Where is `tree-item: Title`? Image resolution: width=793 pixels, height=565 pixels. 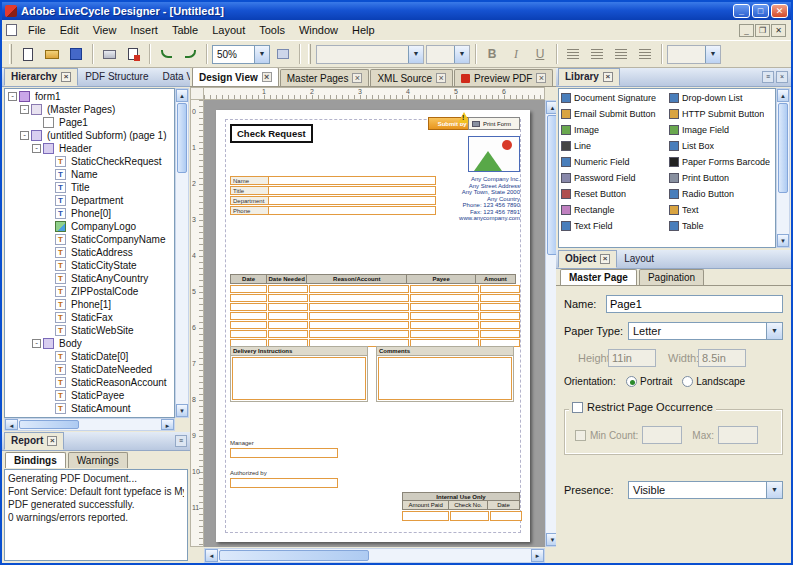
tree-item: Title is located at coordinates (90, 188).